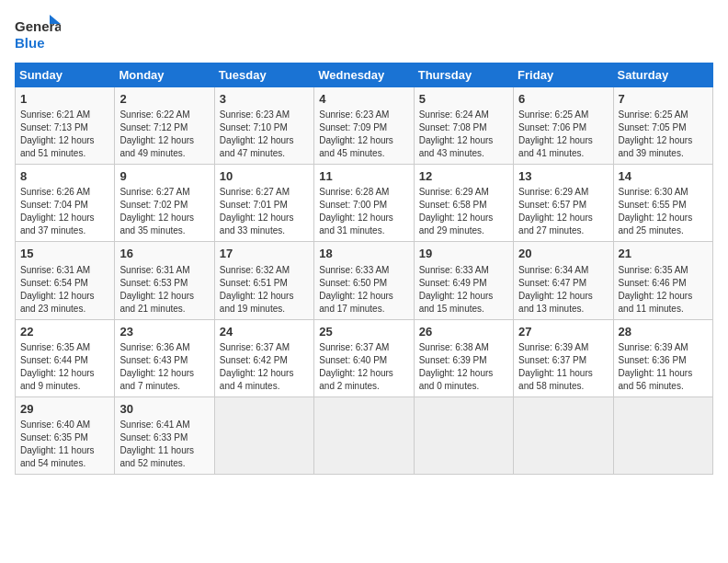 This screenshot has width=728, height=563. I want to click on calendar-cell: 16Sunrise: 6:31 AMSunset: 6:53 PMDayligh…, so click(165, 281).